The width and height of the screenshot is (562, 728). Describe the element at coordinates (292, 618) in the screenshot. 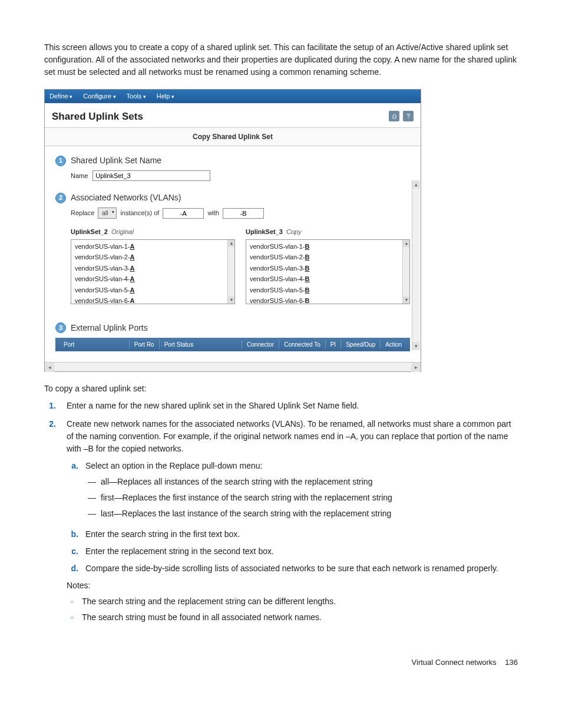

I see `note-item: The search string must be found in all a…` at that location.